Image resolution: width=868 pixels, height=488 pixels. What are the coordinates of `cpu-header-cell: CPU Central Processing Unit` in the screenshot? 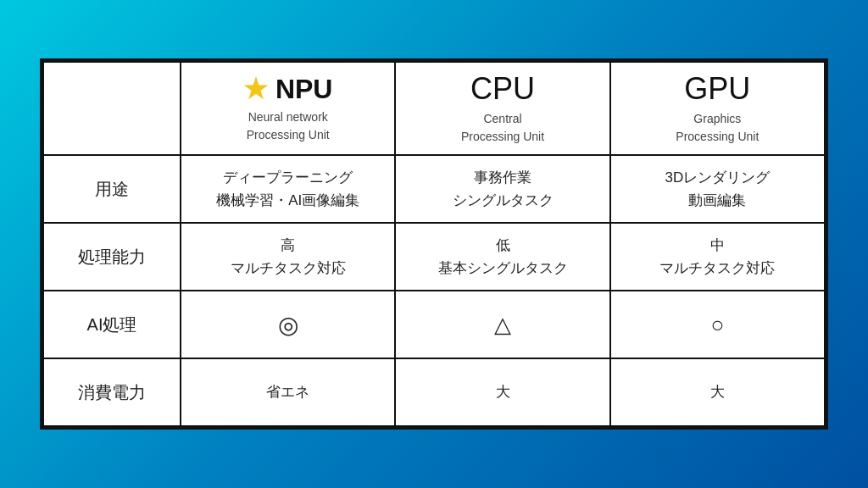 It's located at (502, 108).